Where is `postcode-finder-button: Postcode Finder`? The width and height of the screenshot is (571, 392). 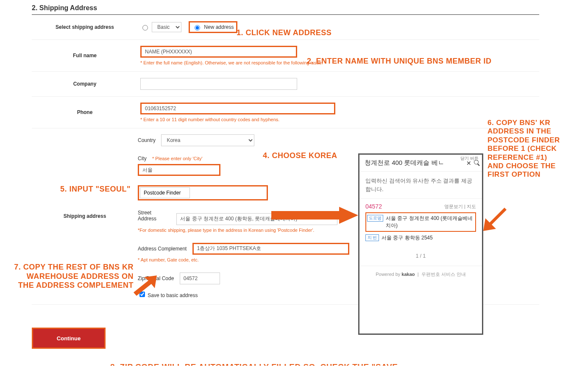
postcode-finder-button: Postcode Finder is located at coordinates (165, 193).